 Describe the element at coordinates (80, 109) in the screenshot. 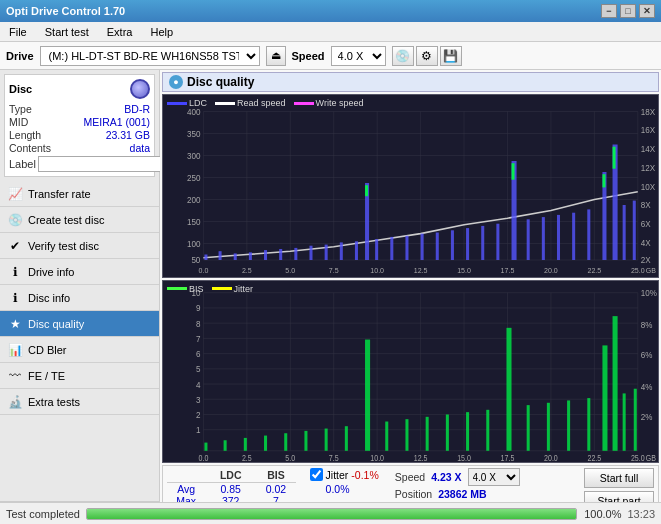

I see `disc-type-row: Type BD-R` at that location.